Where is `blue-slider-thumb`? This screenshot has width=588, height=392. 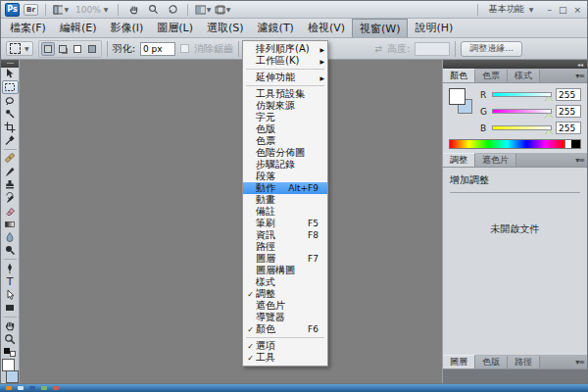 blue-slider-thumb is located at coordinates (549, 131).